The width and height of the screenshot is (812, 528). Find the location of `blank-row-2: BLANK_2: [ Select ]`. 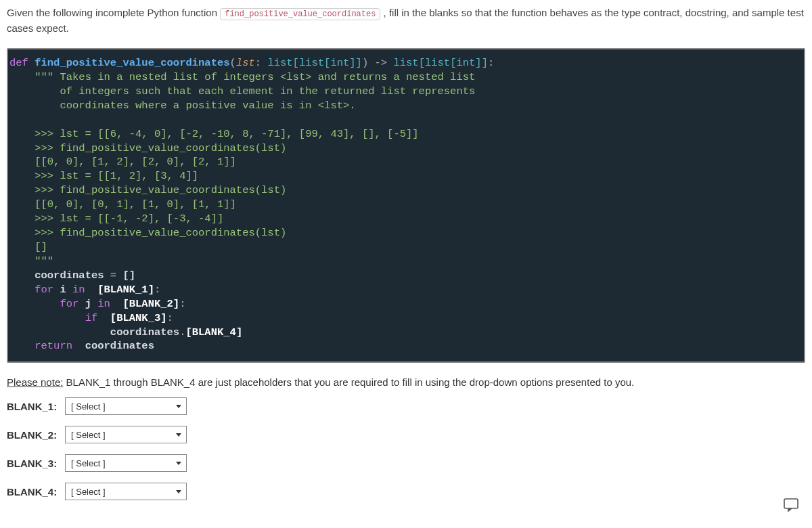

blank-row-2: BLANK_2: [ Select ] is located at coordinates (406, 435).